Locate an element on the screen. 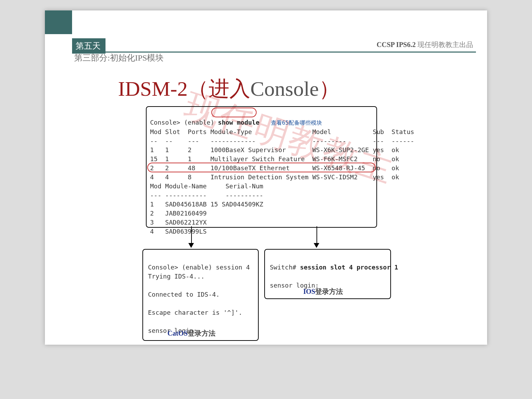 This screenshot has width=532, height=399. arrow-left-line is located at coordinates (191, 235).